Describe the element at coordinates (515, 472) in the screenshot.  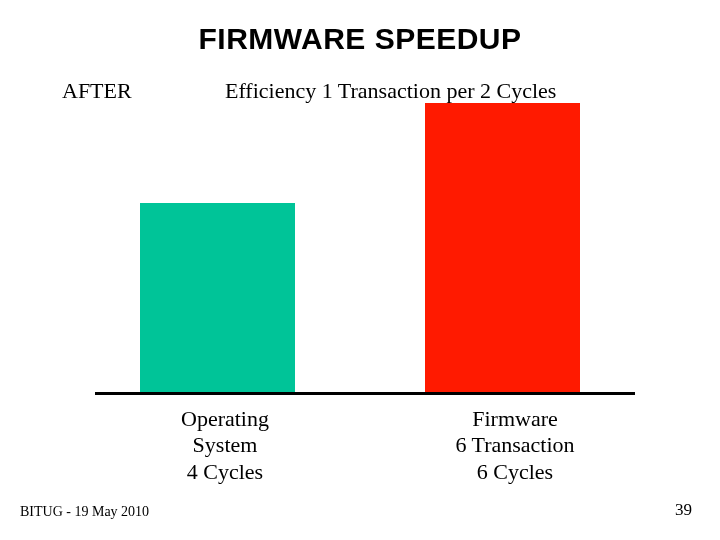
I see `x-label-right-line3: 6 Cycles` at that location.